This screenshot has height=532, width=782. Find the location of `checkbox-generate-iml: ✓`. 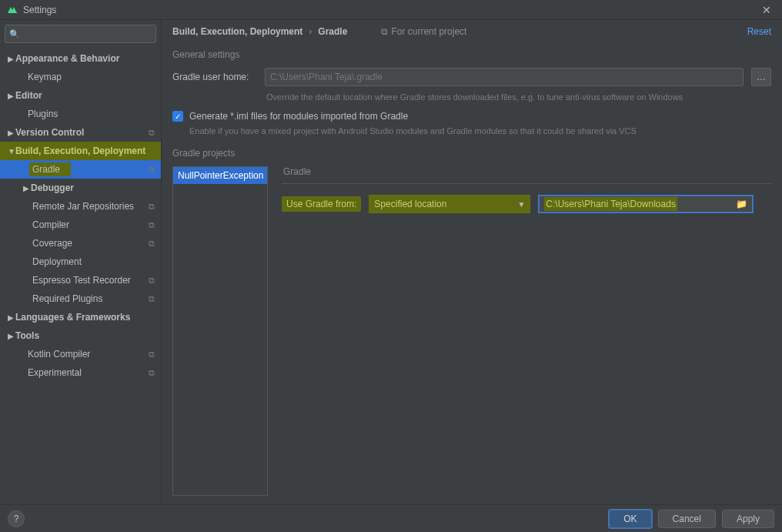

checkbox-generate-iml: ✓ is located at coordinates (178, 116).